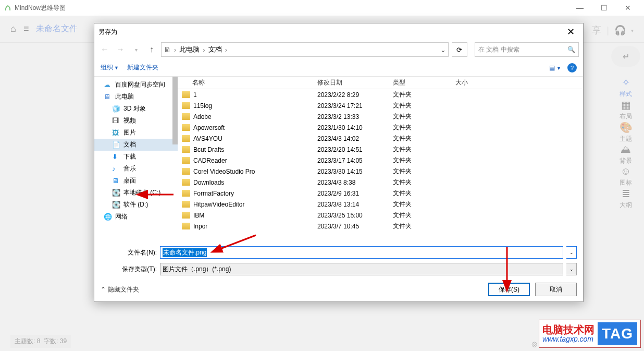 This screenshot has width=644, height=351. Describe the element at coordinates (420, 82) in the screenshot. I see `col-type: 类型` at that location.